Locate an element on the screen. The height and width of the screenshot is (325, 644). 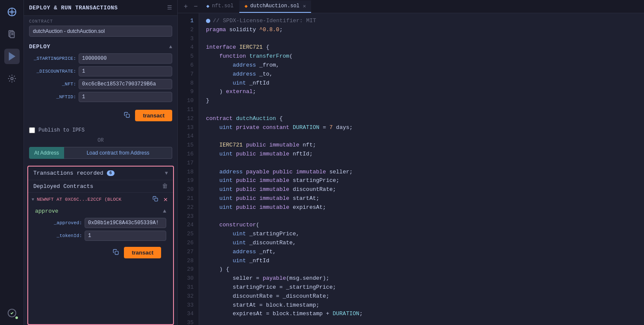
ln-10: 10 is located at coordinates (188, 101).